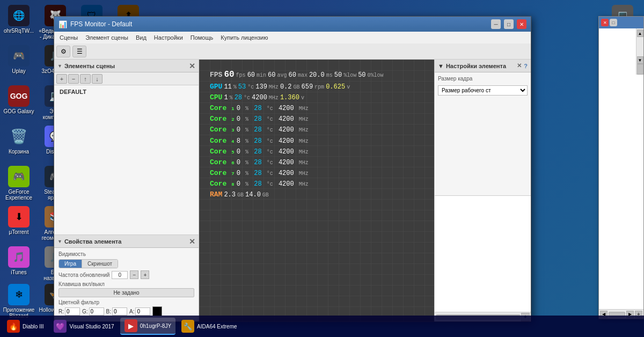  I want to click on fps-menubar: Сцены Элемент сцены Вид Настройки Помощь…, so click(292, 38).